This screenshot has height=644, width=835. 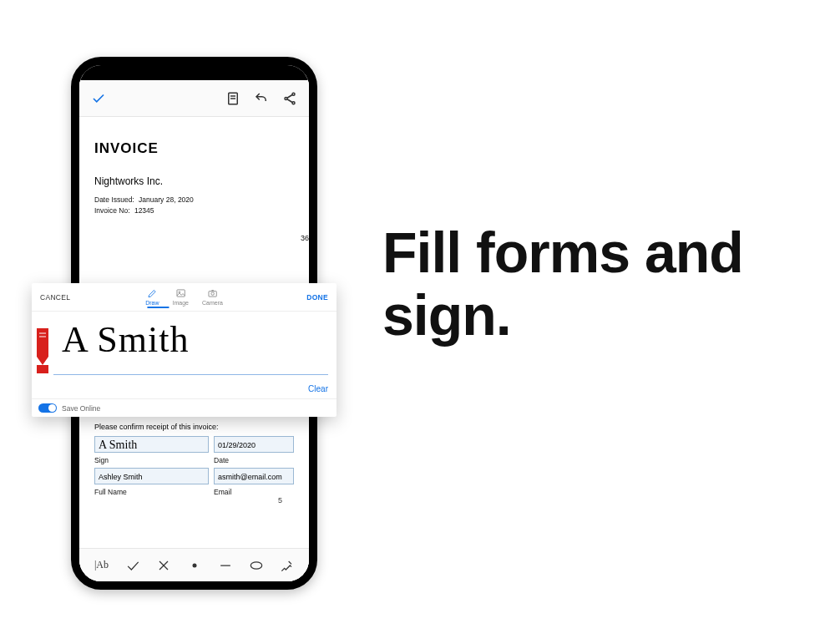 I want to click on date-label: Date, so click(x=254, y=460).